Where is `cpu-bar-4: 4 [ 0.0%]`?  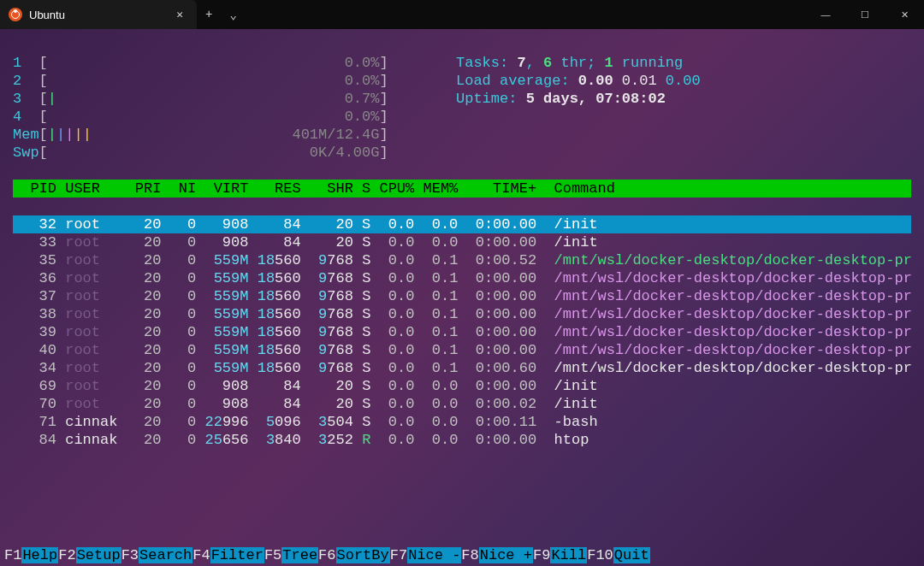
cpu-bar-4: 4 [ 0.0%] is located at coordinates (222, 116).